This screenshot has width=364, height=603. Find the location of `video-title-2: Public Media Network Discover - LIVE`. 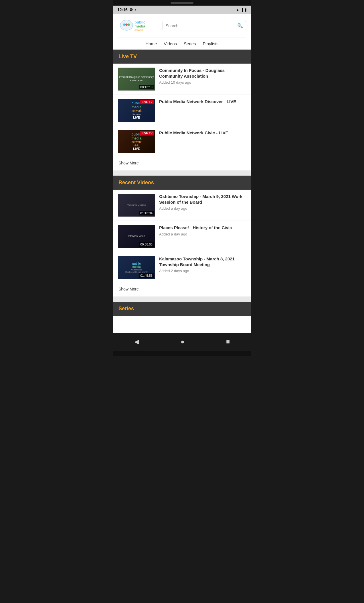

video-title-2: Public Media Network Discover - LIVE is located at coordinates (203, 102).